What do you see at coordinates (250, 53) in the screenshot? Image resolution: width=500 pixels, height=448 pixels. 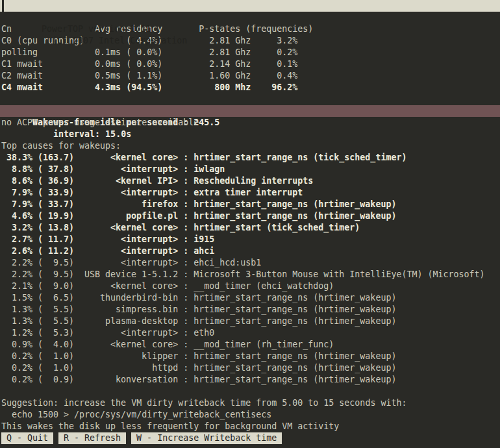 I see `cstate-row: polling 0.1ms ( 0.0%) 2.81 Ghz 0.2%` at bounding box center [250, 53].